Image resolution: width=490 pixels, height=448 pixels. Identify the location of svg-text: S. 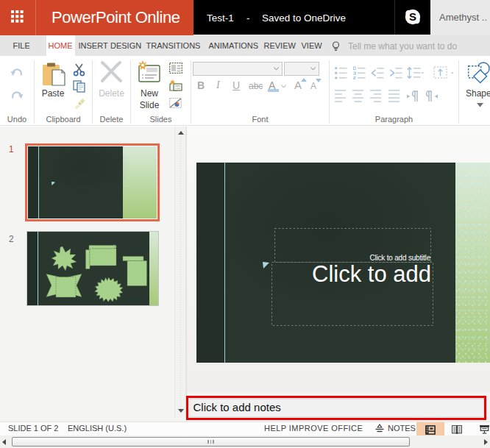
(413, 16).